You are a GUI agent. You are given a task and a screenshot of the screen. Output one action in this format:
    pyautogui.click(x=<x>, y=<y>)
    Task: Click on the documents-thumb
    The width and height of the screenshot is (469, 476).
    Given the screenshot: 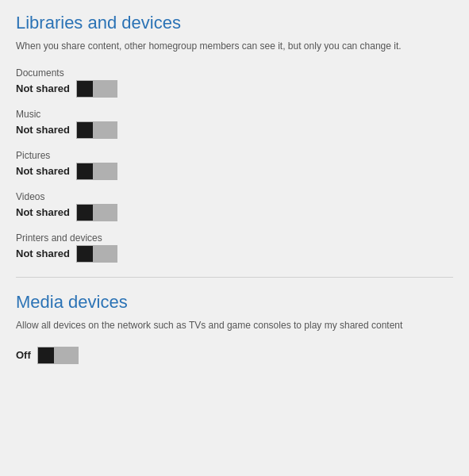 What is the action you would take?
    pyautogui.click(x=85, y=89)
    